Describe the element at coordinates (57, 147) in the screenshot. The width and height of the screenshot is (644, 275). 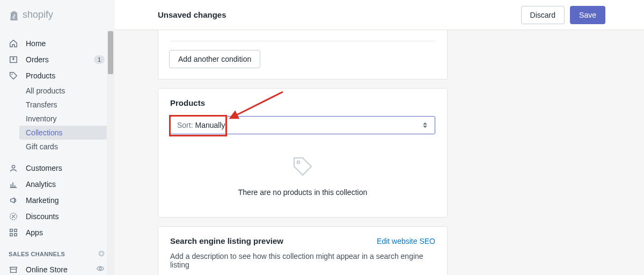
I see `nav-gift-cards: Gift cards` at that location.